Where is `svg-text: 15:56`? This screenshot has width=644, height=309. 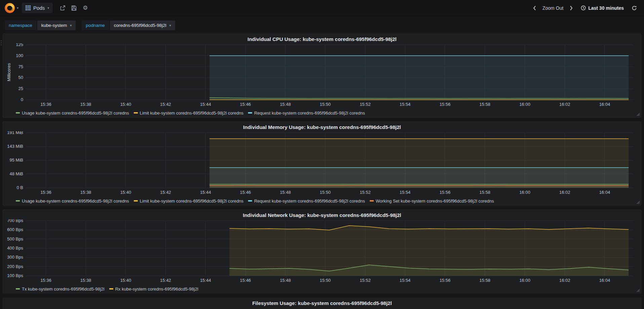 svg-text: 15:56 is located at coordinates (445, 192).